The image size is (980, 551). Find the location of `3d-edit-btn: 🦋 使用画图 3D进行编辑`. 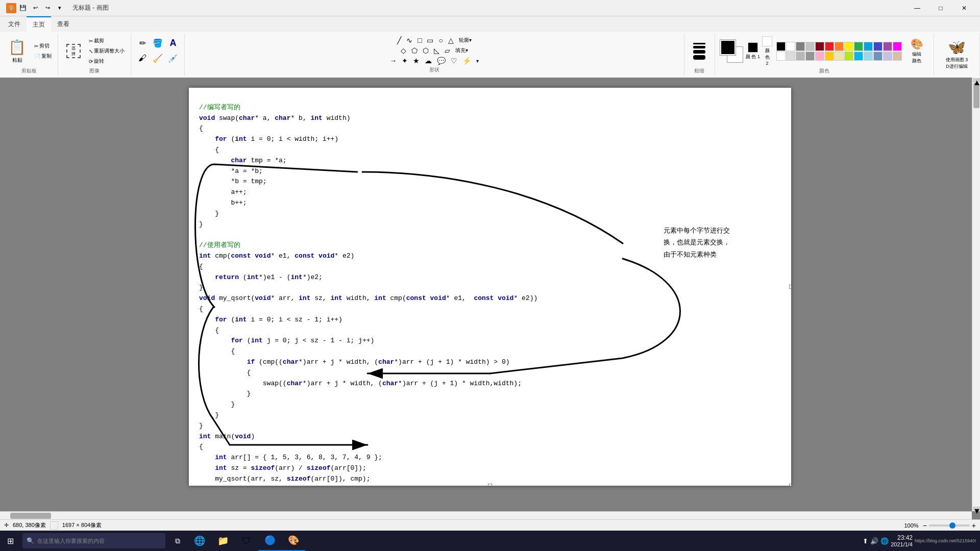

3d-edit-btn: 🦋 使用画图 3D进行编辑 is located at coordinates (957, 54).